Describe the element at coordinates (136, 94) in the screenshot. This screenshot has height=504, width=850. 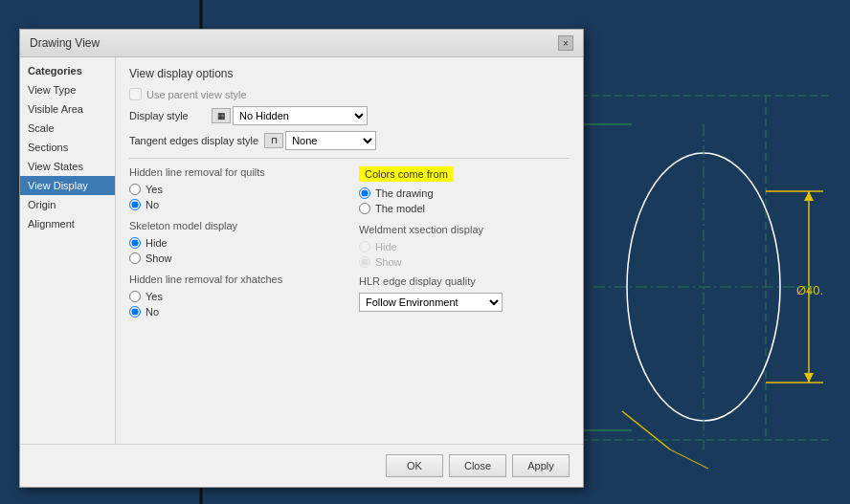
I see `use-parent-view-style-checkbox` at that location.